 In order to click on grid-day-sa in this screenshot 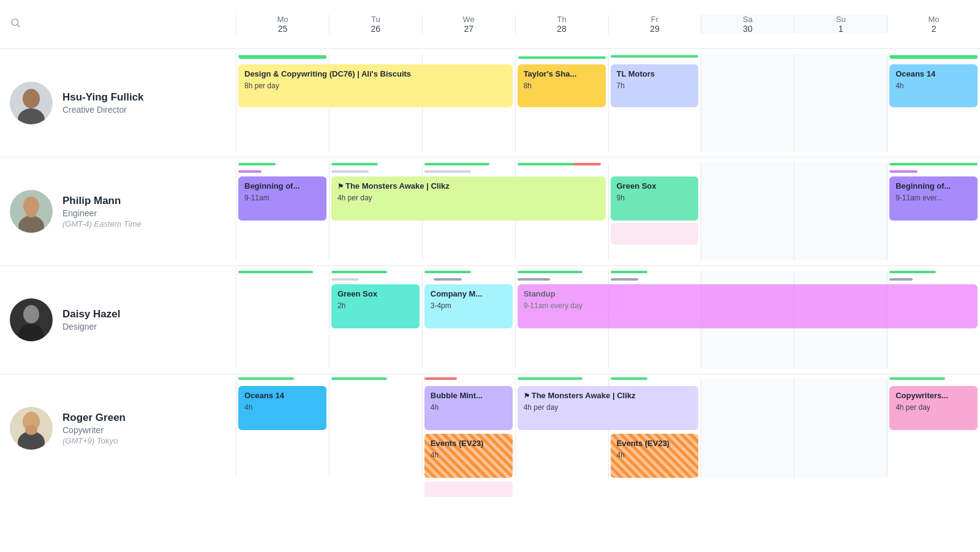, I will do `click(747, 103)`.